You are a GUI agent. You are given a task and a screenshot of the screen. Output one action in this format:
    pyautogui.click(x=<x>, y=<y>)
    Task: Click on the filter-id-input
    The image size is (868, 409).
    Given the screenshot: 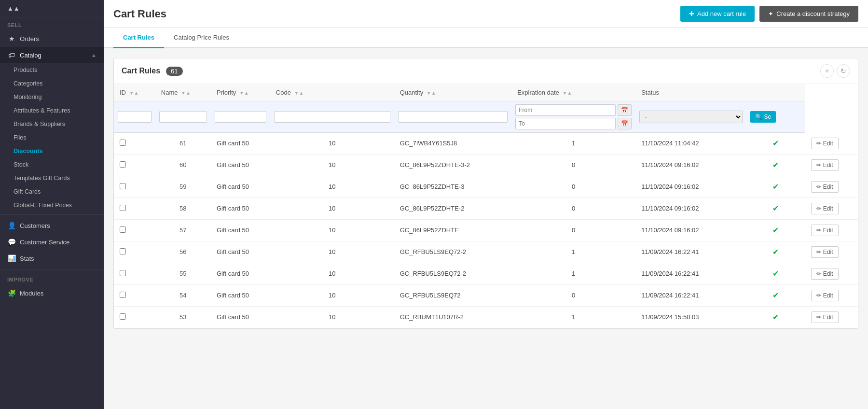 What is the action you would take?
    pyautogui.click(x=135, y=117)
    